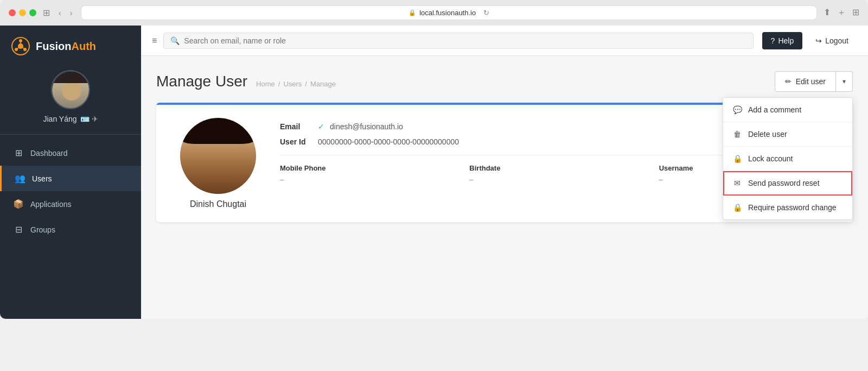 The height and width of the screenshot is (371, 868). I want to click on mobile-phone-col: Mobile Phone –, so click(370, 174).